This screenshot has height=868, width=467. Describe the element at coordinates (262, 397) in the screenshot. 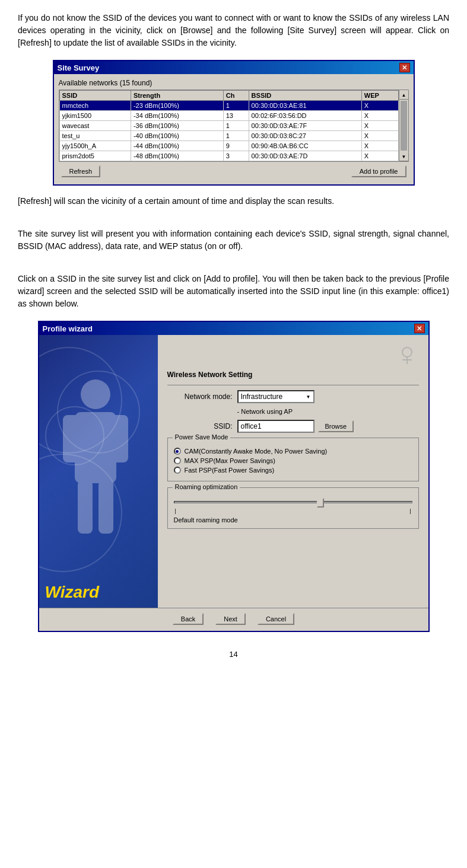

I see `network-mode-value: Infrastructure` at that location.